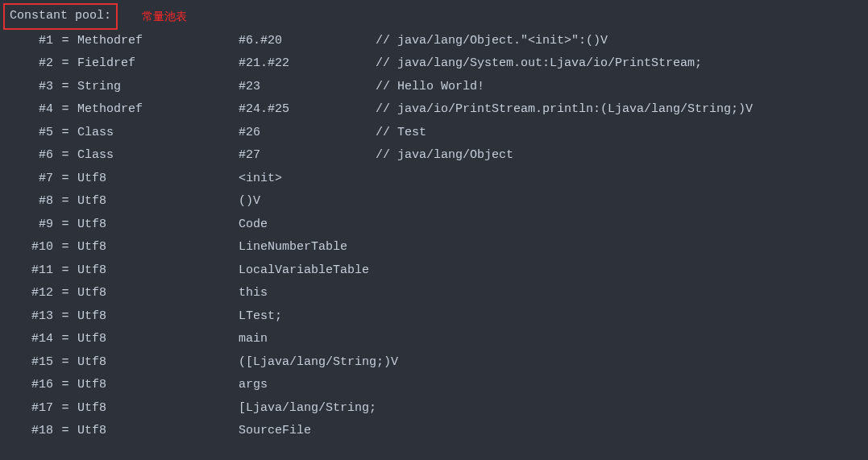 The width and height of the screenshot is (868, 460). I want to click on row-value: ()V, so click(307, 201).